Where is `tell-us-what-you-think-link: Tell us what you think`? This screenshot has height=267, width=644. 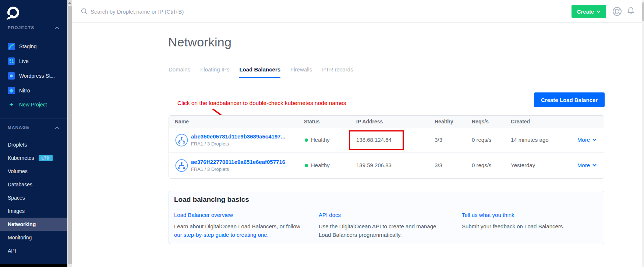
tell-us-what-you-think-link: Tell us what you think is located at coordinates (488, 215).